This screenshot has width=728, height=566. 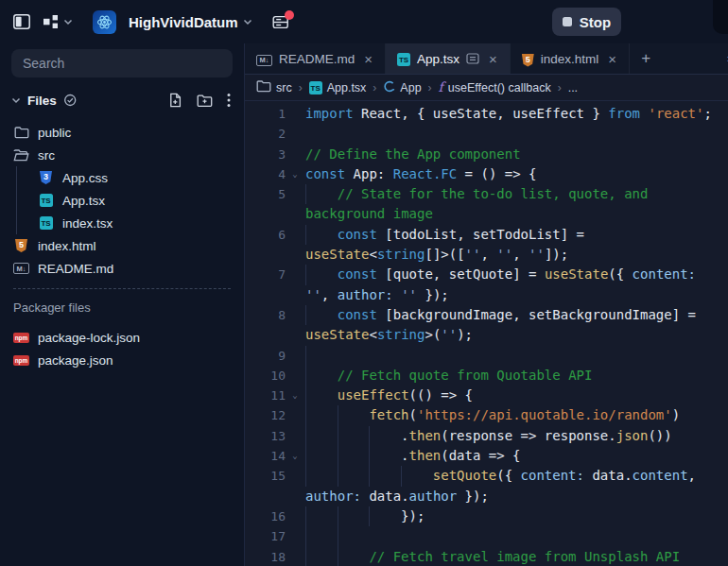 I want to click on file-tree-item-app-css: 3App.css, so click(x=122, y=178).